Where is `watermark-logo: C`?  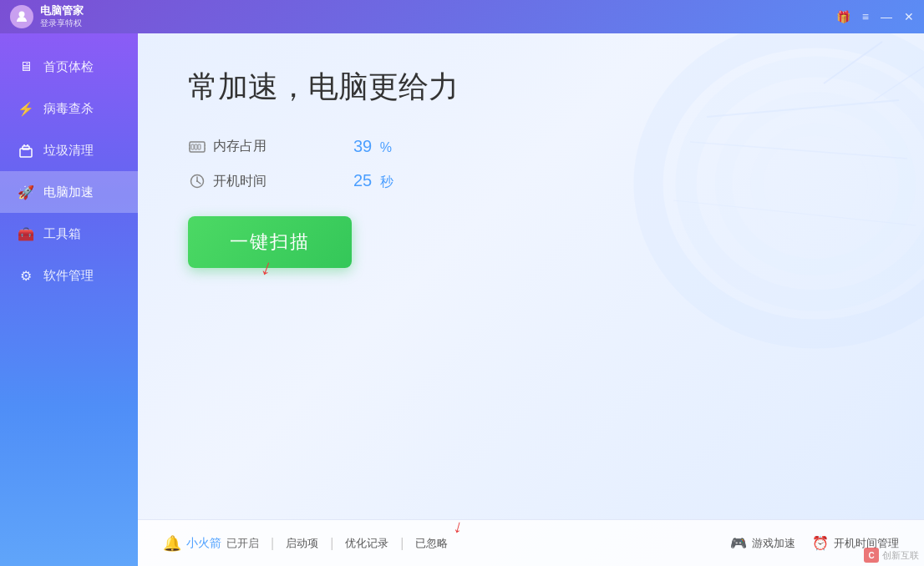 watermark-logo: C is located at coordinates (871, 555).